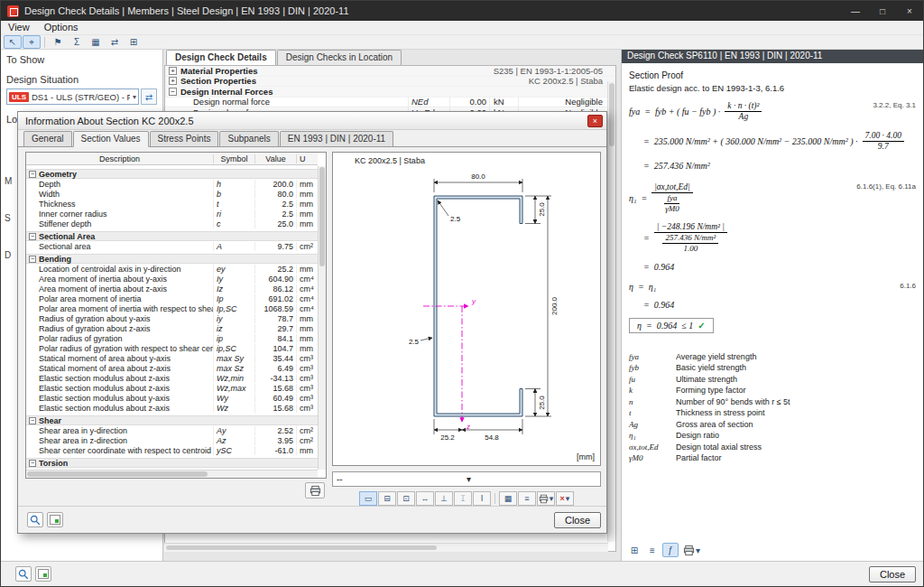 The height and width of the screenshot is (587, 924). Describe the element at coordinates (691, 550) in the screenshot. I see `print-check-button: ▾` at that location.